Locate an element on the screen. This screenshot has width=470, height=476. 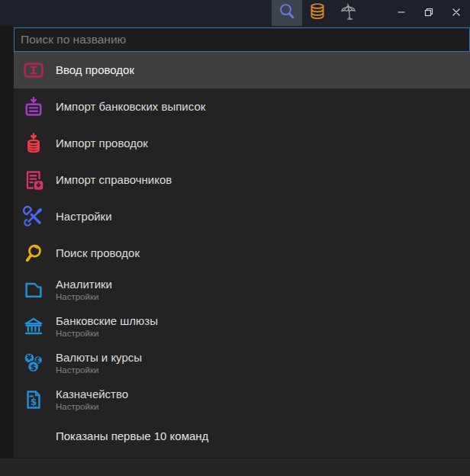
text-input-icon is located at coordinates (34, 70).